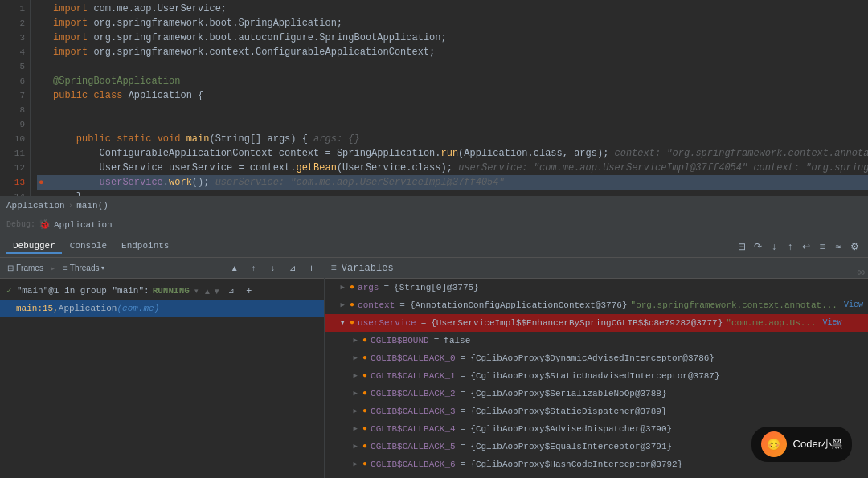 Image resolution: width=868 pixels, height=478 pixels. What do you see at coordinates (212, 291) in the screenshot?
I see `scroll-controls: ▲ ▼` at bounding box center [212, 291].